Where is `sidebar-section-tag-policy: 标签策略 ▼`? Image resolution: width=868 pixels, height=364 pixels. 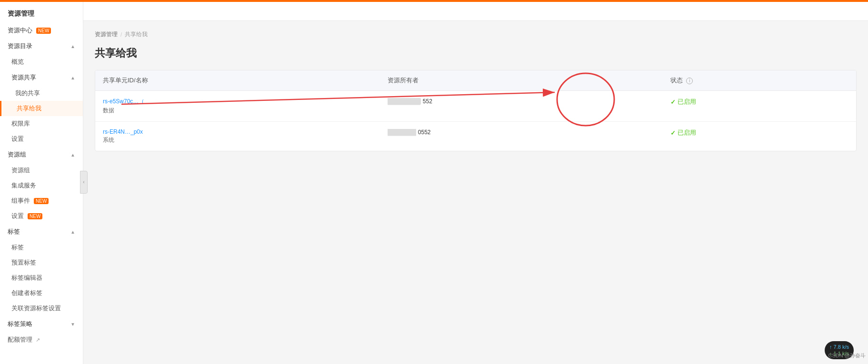 sidebar-section-tag-policy: 标签策略 ▼ is located at coordinates (41, 324).